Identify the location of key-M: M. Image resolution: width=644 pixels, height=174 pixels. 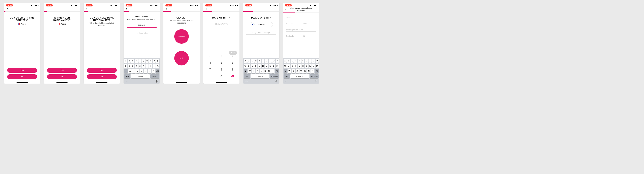
(317, 66).